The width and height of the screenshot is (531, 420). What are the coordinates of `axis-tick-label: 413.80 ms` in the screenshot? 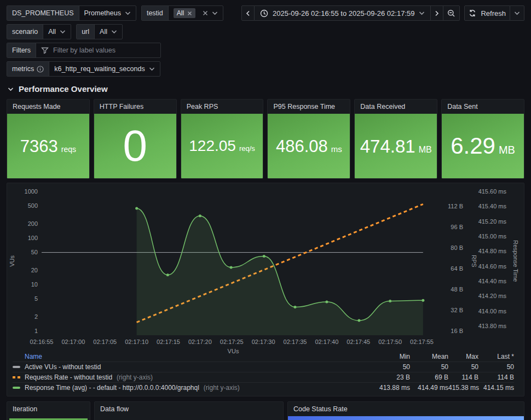 It's located at (493, 326).